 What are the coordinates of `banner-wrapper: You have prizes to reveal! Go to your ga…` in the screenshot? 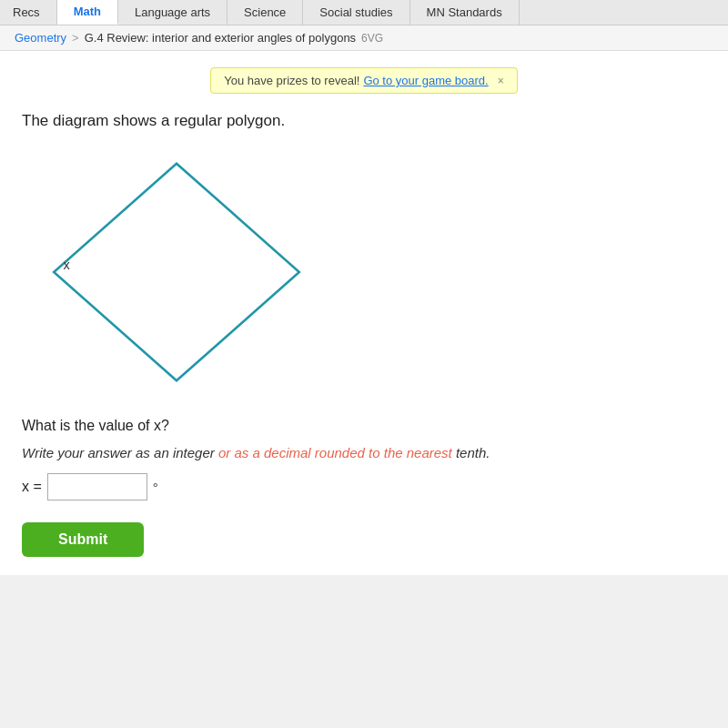 It's located at (364, 76).